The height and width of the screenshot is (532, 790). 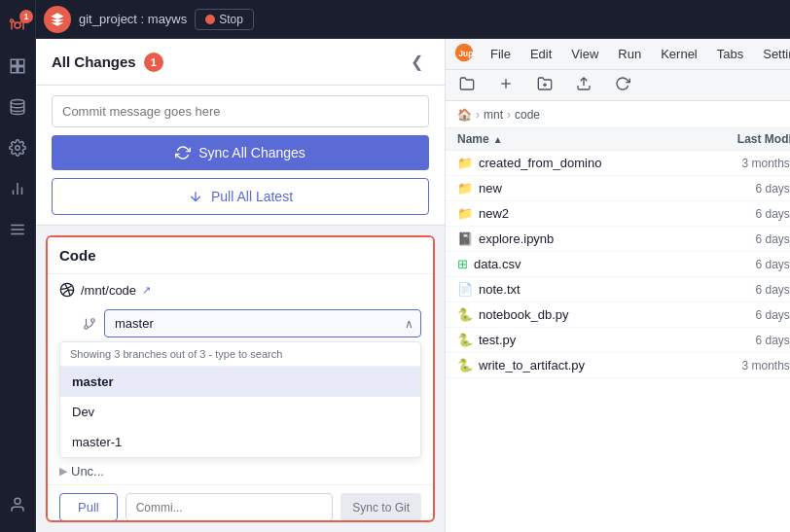 I want to click on menu-run: Run, so click(x=629, y=54).